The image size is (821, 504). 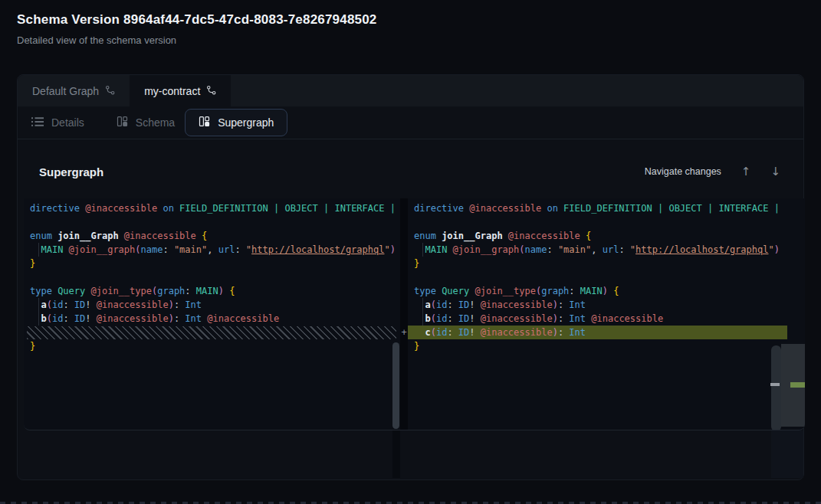 What do you see at coordinates (212, 332) in the screenshot?
I see `diff-placeholder-row` at bounding box center [212, 332].